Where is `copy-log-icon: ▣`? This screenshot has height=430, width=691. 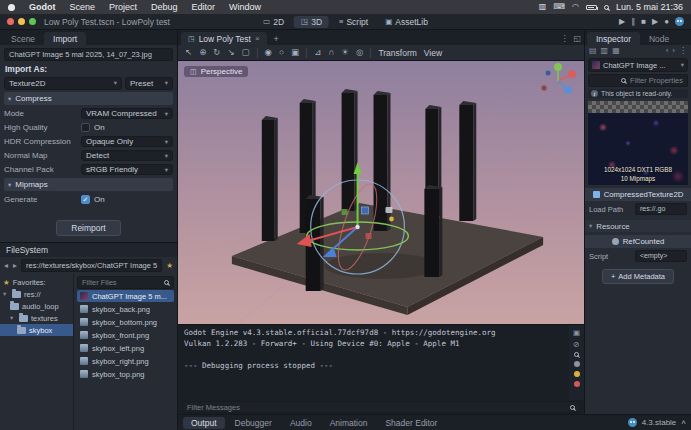
copy-log-icon: ▣ is located at coordinates (576, 333).